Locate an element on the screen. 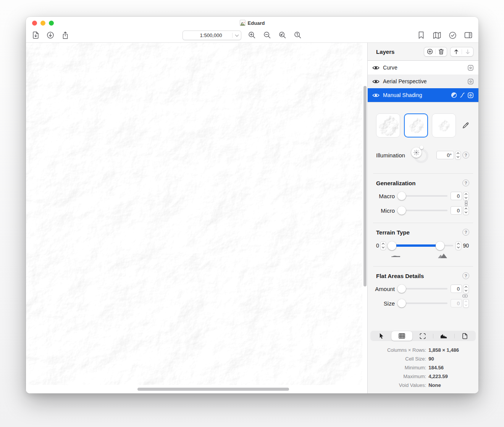  terrain-range-slider is located at coordinates (421, 246).